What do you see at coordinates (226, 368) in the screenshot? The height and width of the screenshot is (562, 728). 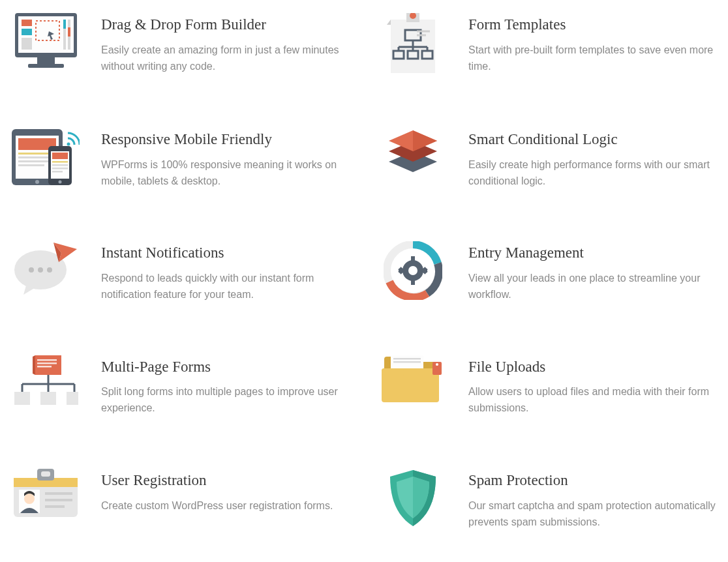 I see `feature-title: Multi-Page Forms` at bounding box center [226, 368].